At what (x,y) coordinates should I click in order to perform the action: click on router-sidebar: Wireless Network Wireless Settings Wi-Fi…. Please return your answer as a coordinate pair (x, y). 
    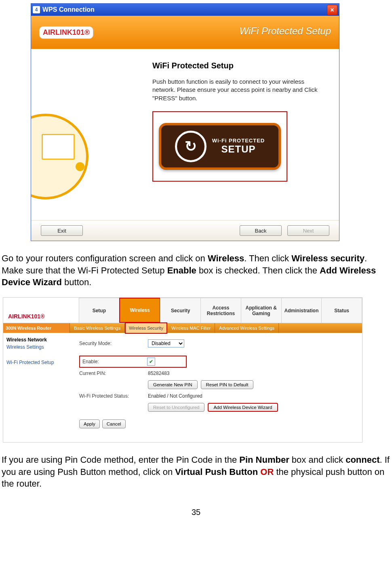
    Looking at the image, I should click on (38, 388).